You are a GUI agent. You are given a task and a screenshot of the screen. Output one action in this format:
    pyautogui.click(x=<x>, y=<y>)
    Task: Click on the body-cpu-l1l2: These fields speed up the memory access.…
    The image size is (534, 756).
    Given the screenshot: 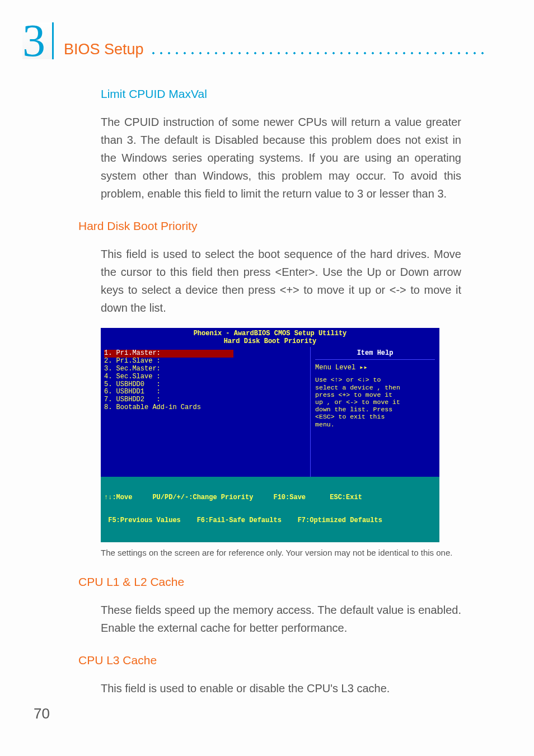 What is the action you would take?
    pyautogui.click(x=281, y=619)
    